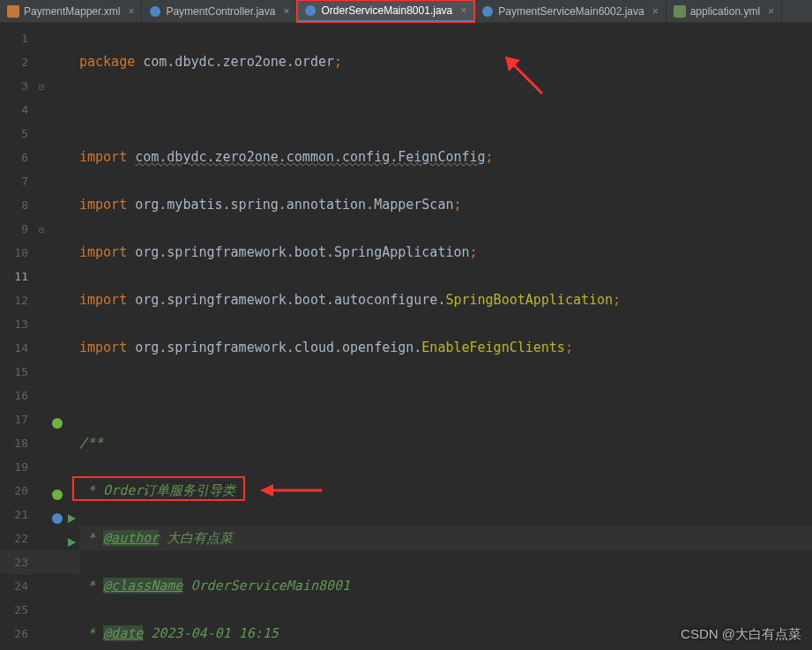 The width and height of the screenshot is (812, 650). What do you see at coordinates (570, 11) in the screenshot?
I see `tab-paymentservicemain6002: PaymentServiceMain6002.java ×` at bounding box center [570, 11].